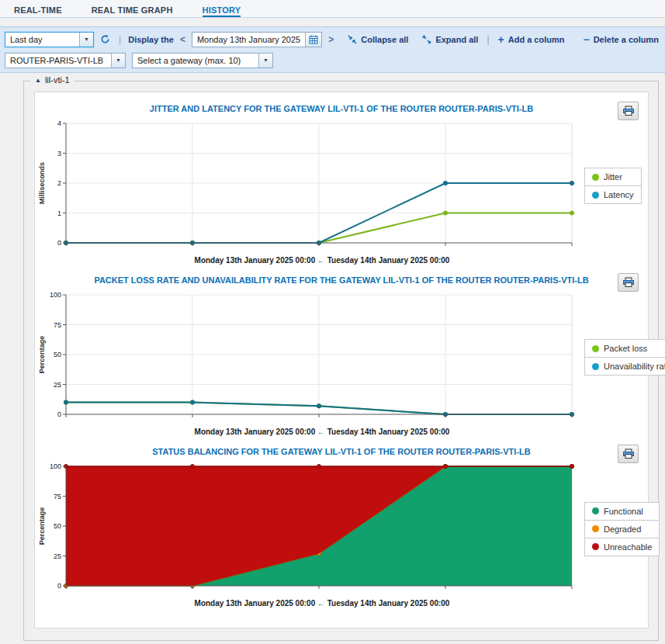  What do you see at coordinates (106, 39) in the screenshot?
I see `refresh-icon` at bounding box center [106, 39].